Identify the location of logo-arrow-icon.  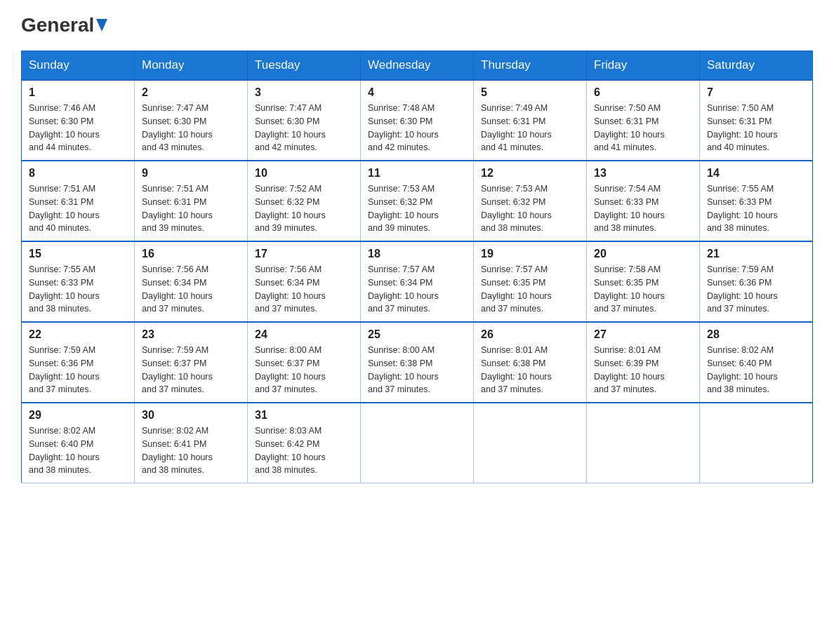
(102, 27).